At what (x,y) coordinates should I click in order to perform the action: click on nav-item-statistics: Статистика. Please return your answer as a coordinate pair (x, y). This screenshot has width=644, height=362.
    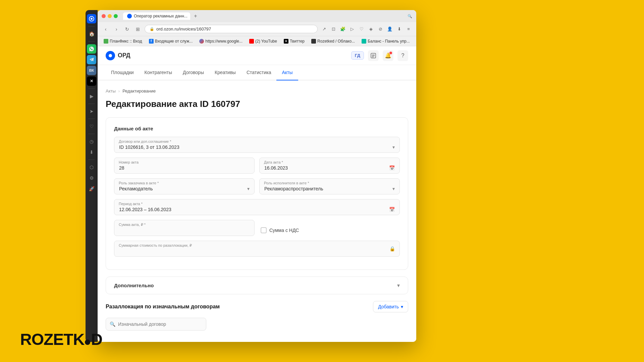
    Looking at the image, I should click on (259, 73).